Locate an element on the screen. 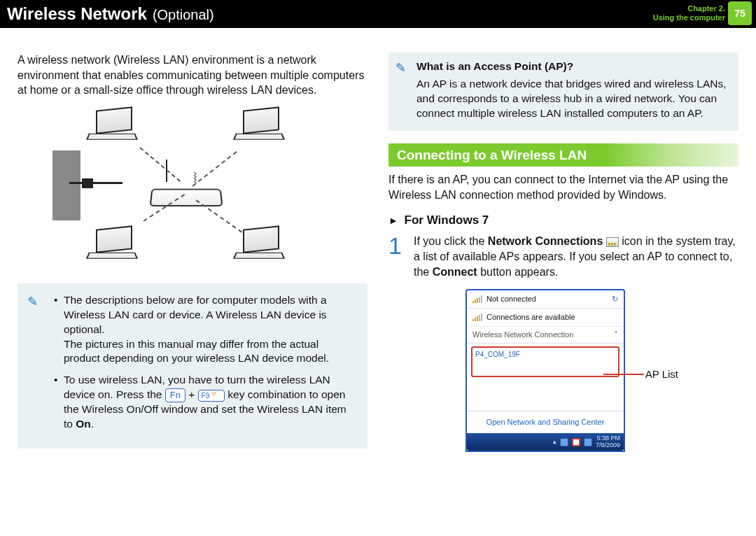 Image resolution: width=756 pixels, height=536 pixels. section-heading: Connecting to a Wireless LAN is located at coordinates (564, 155).